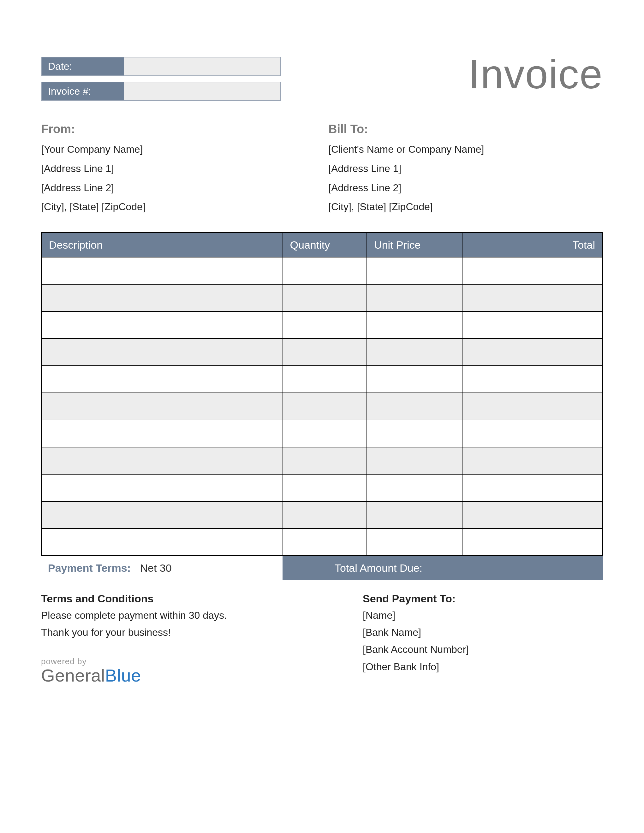 The width and height of the screenshot is (644, 833). I want to click on total-due-value, so click(532, 568).